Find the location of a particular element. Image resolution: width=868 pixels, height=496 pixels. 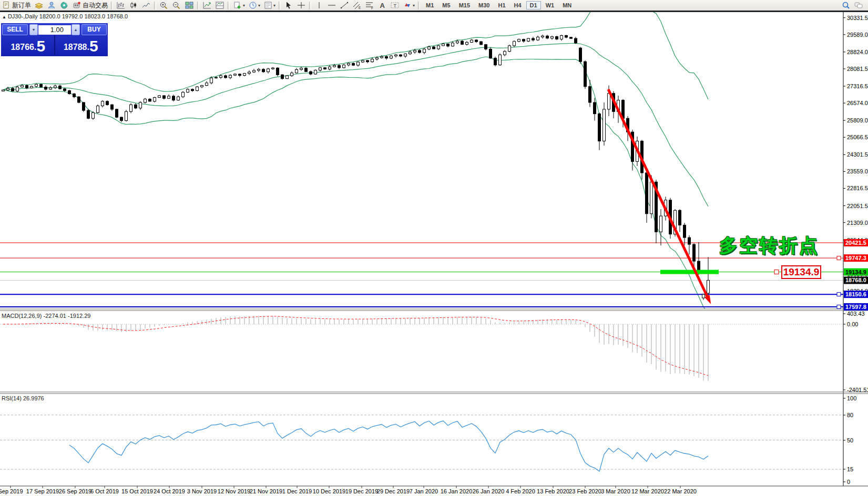

price-tag-label: 18768.0 is located at coordinates (856, 280).